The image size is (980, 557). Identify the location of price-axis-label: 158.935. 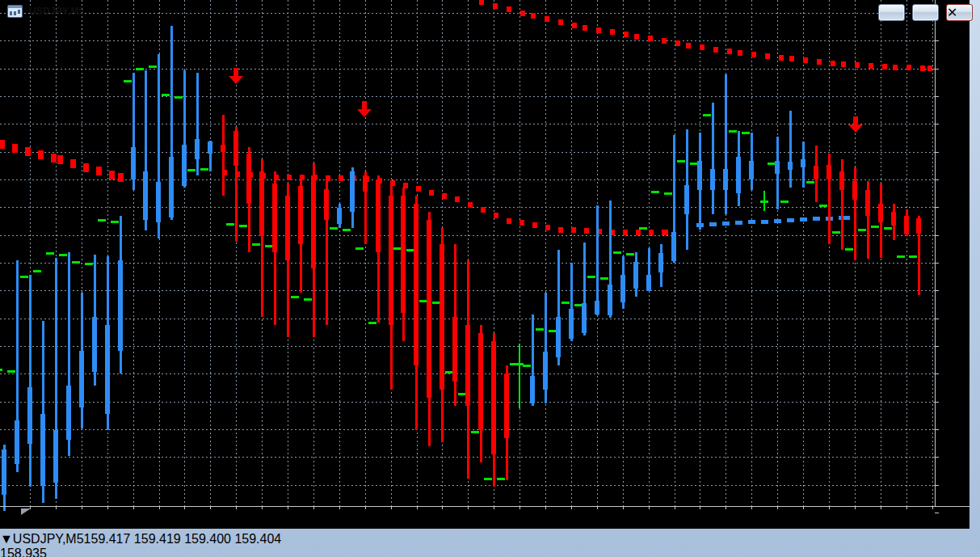
(490, 551).